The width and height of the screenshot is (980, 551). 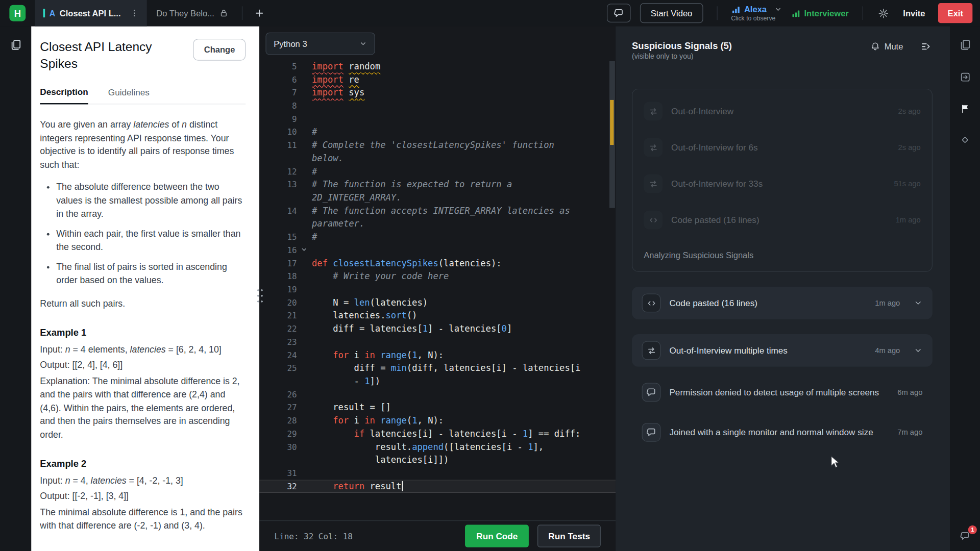 I want to click on line-number: 7, so click(x=278, y=93).